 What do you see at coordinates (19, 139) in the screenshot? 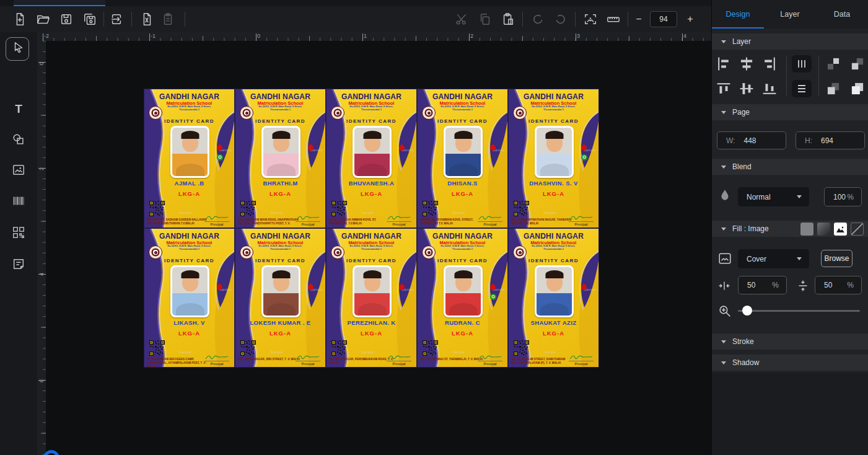
I see `shapes-tool-icon` at bounding box center [19, 139].